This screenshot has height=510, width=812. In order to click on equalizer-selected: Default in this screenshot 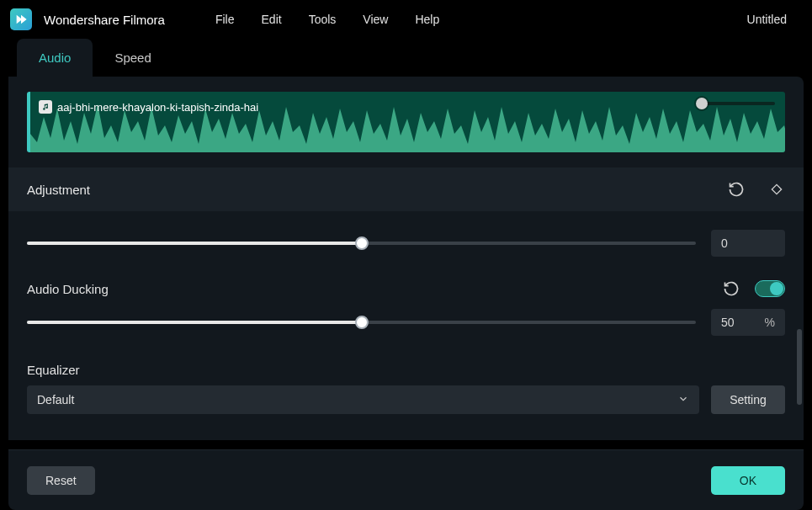, I will do `click(56, 400)`.